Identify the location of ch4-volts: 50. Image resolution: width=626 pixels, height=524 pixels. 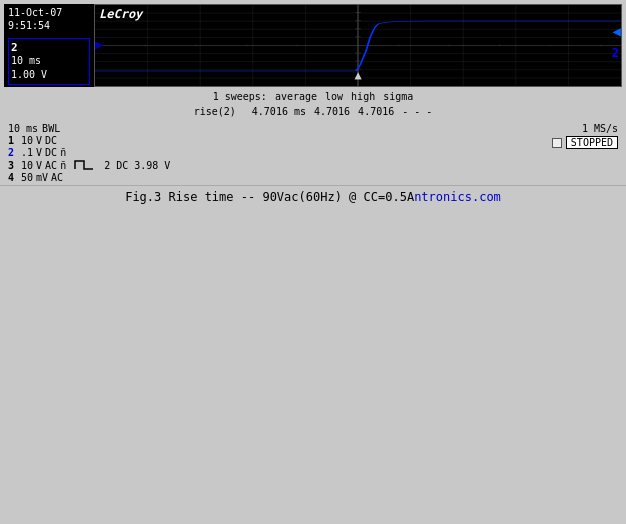
(27, 178).